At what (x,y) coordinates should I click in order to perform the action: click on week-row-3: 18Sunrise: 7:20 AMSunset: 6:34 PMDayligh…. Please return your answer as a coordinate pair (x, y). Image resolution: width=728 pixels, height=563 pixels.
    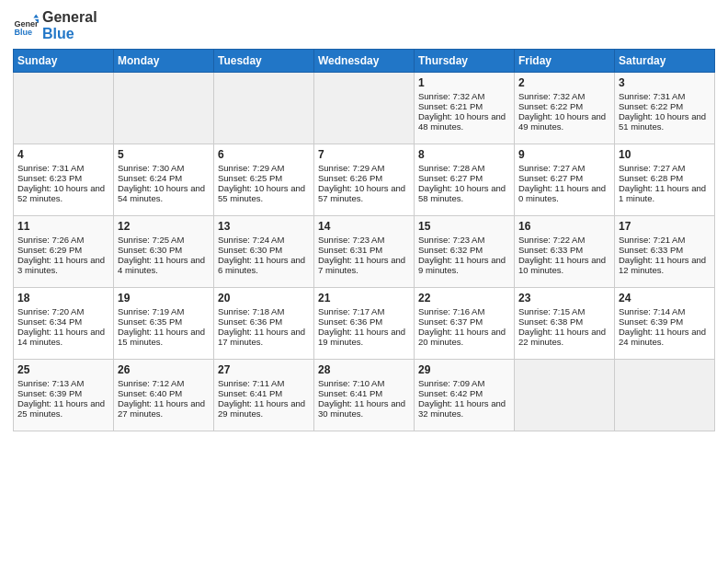
    Looking at the image, I should click on (364, 324).